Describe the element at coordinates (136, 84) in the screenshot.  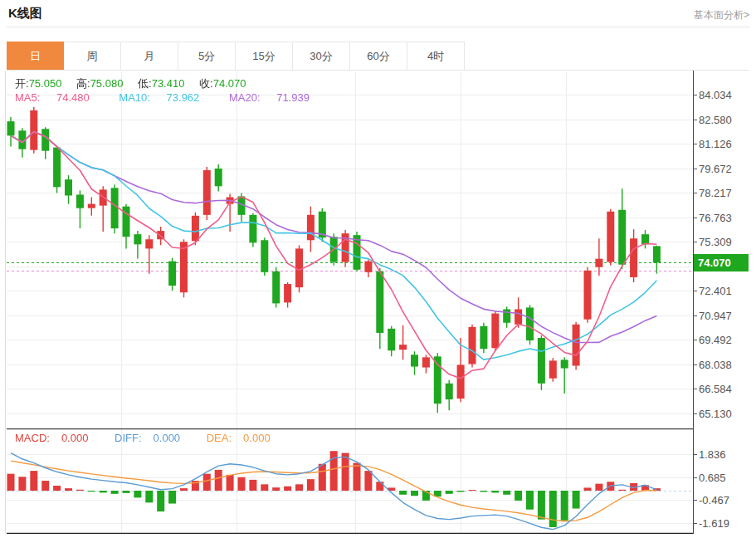
I see `ohlc-readout: 开:75.050 高:75.080 低:73.410 收:74.070` at that location.